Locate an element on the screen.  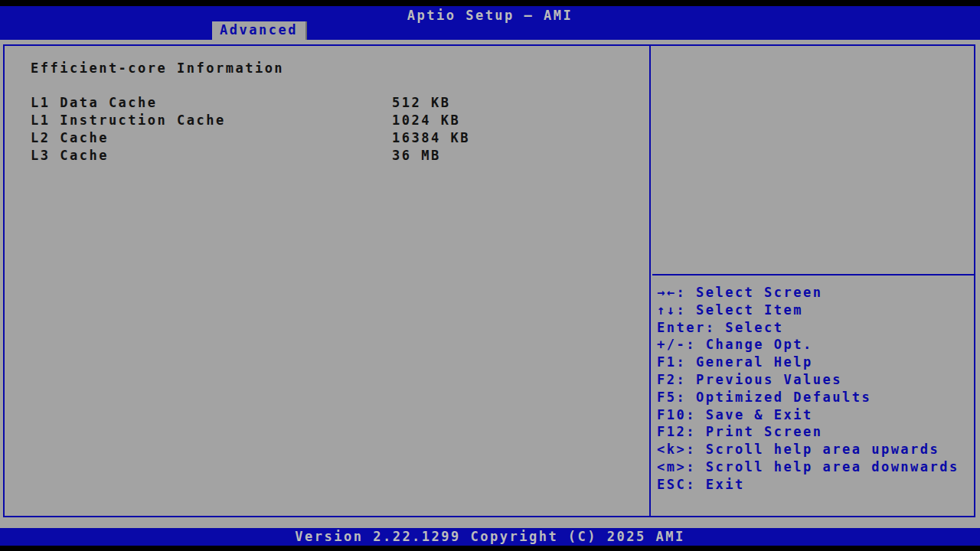
help-key-item: ESC: Exit is located at coordinates (815, 485).